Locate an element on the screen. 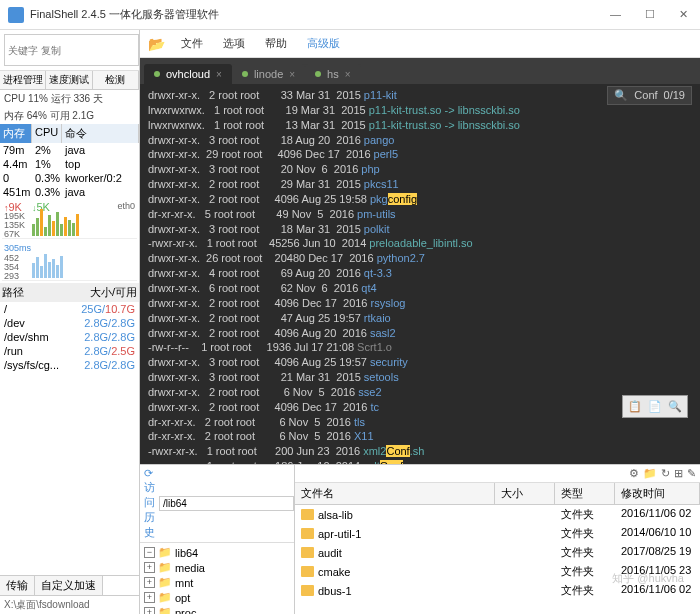  tool-icon: ⚙ is located at coordinates (634, 474).